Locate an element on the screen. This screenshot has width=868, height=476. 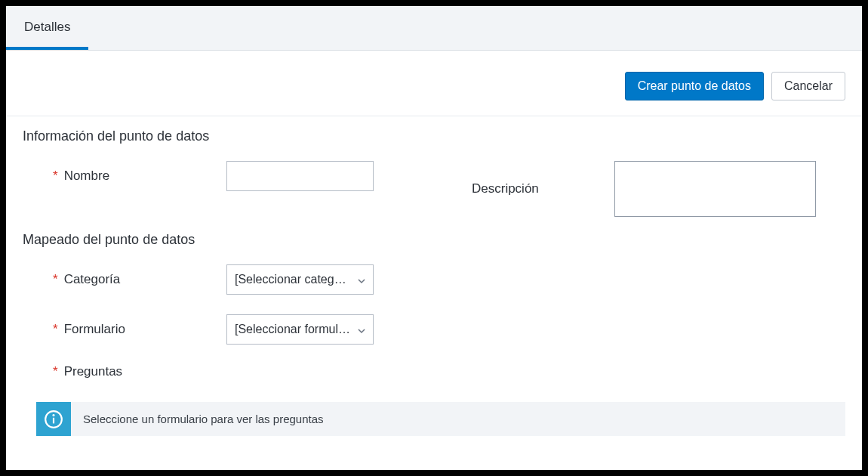
section-title-info: Información del punto de datos is located at coordinates (434, 136).